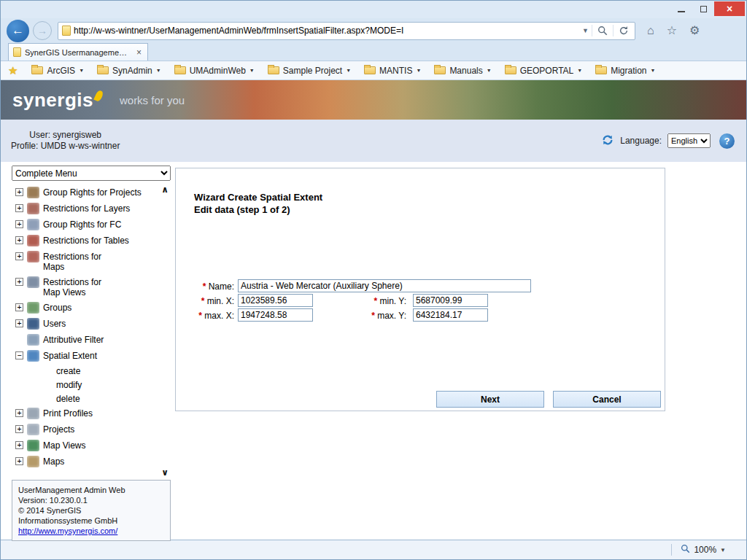  I want to click on settings-icon: ⚙, so click(694, 31).